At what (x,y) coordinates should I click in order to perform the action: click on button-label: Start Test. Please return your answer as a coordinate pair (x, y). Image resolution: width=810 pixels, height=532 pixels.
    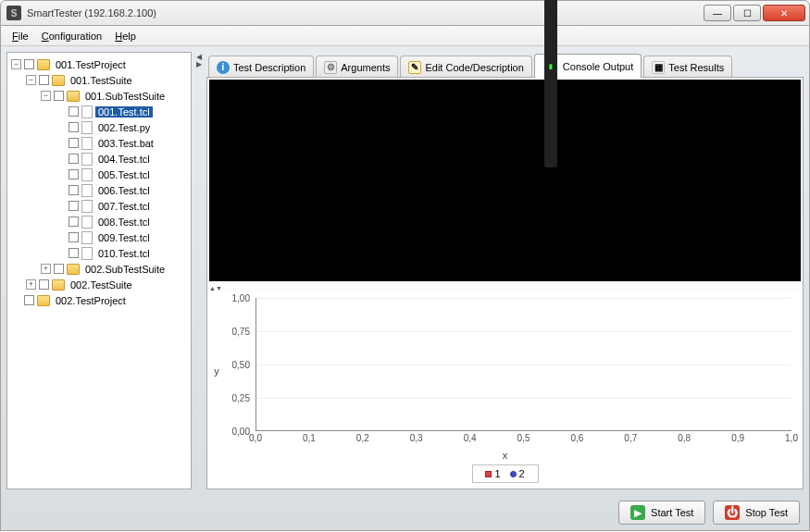
    Looking at the image, I should click on (672, 513).